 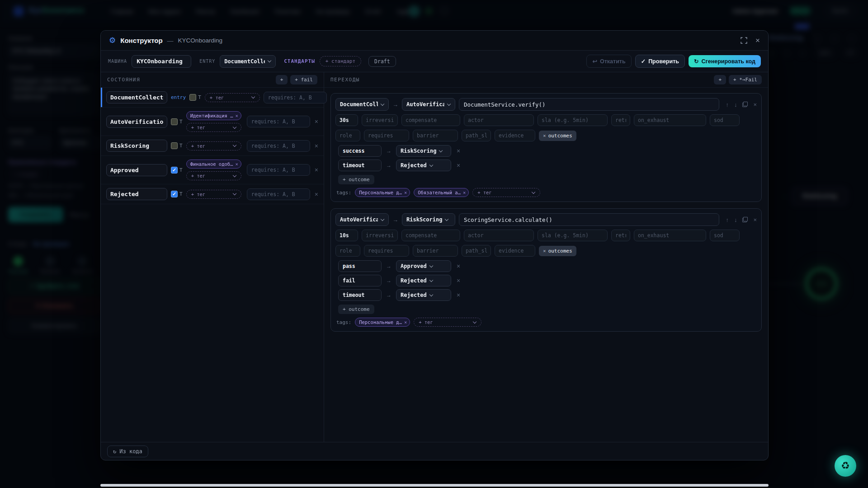 I want to click on horizontal-scrollbar, so click(x=434, y=485).